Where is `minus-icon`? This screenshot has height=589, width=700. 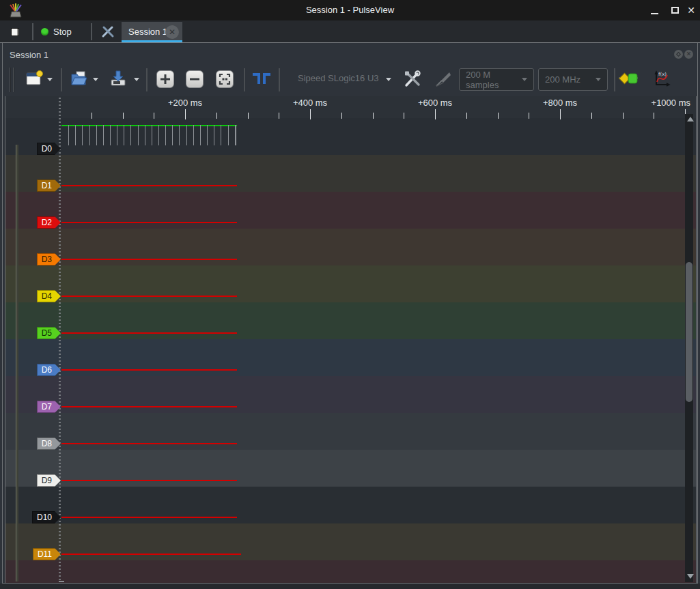
minus-icon is located at coordinates (195, 79).